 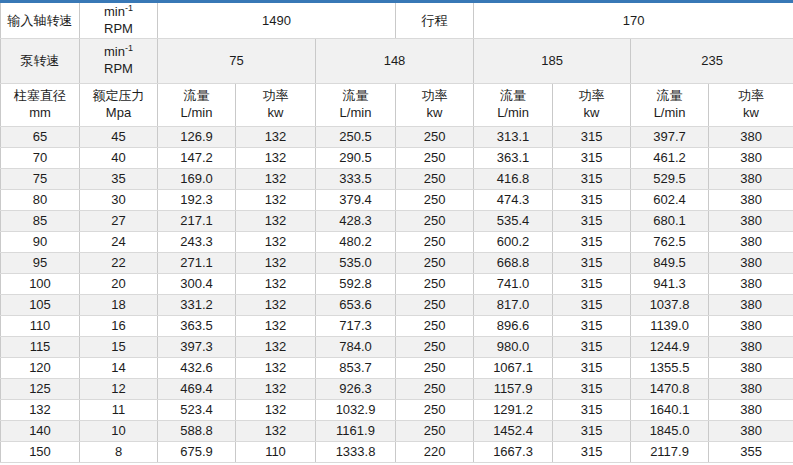 What do you see at coordinates (40, 222) in the screenshot?
I see `table-cell: 85` at bounding box center [40, 222].